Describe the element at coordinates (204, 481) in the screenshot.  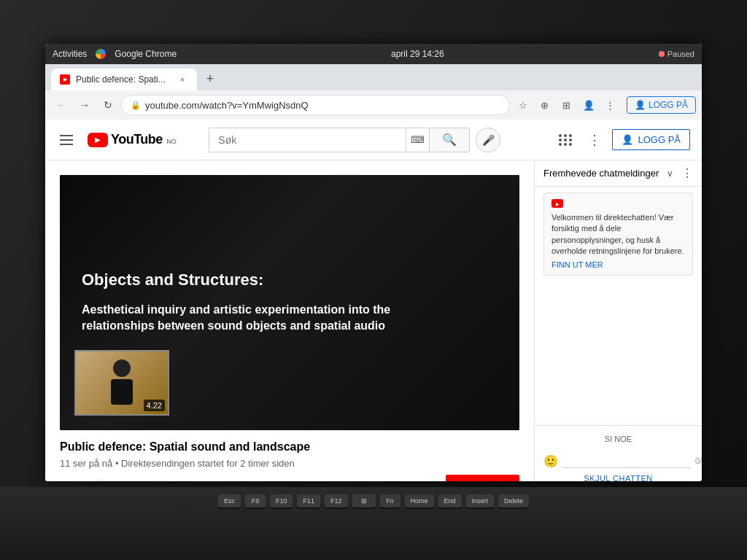
I see `share-icon: ↗` at that location.